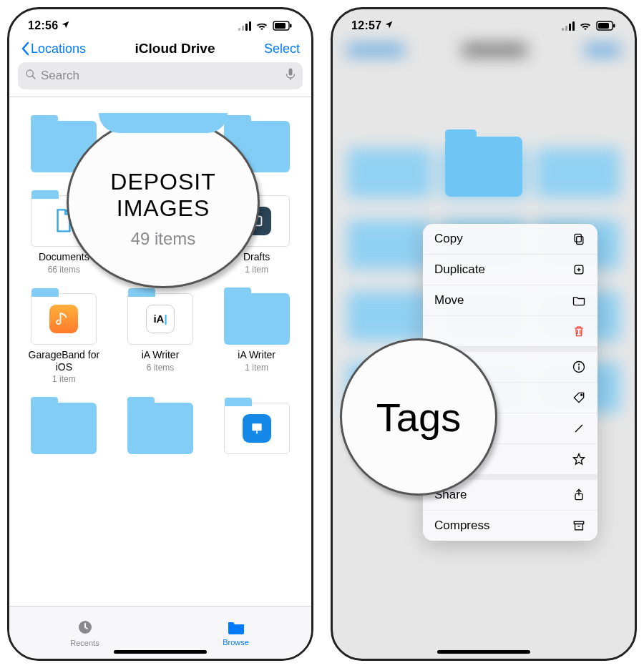 This screenshot has height=668, width=644. I want to click on info-icon, so click(579, 367).